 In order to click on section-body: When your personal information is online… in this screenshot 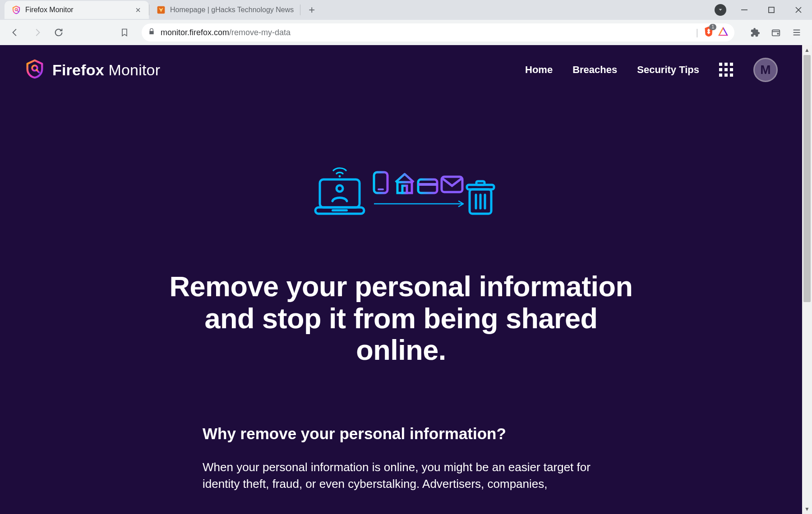, I will do `click(401, 476)`.